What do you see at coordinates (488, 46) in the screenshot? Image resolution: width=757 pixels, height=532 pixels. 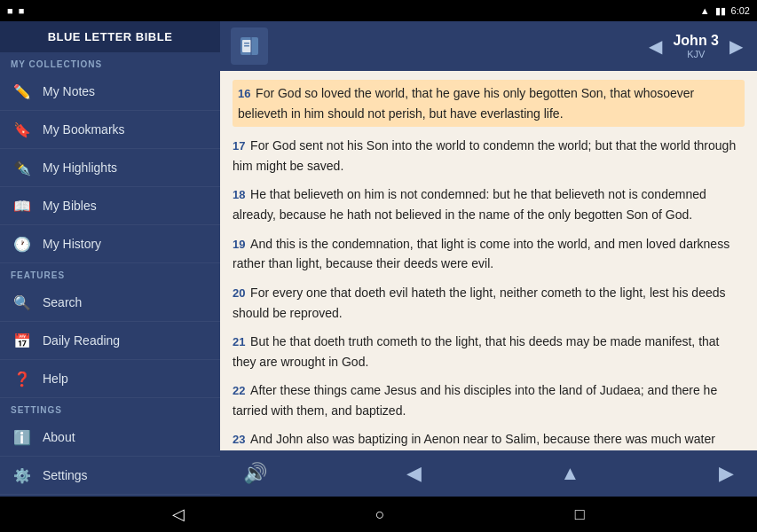 I see `top-bar: ◀ John 3 KJV ▶` at bounding box center [488, 46].